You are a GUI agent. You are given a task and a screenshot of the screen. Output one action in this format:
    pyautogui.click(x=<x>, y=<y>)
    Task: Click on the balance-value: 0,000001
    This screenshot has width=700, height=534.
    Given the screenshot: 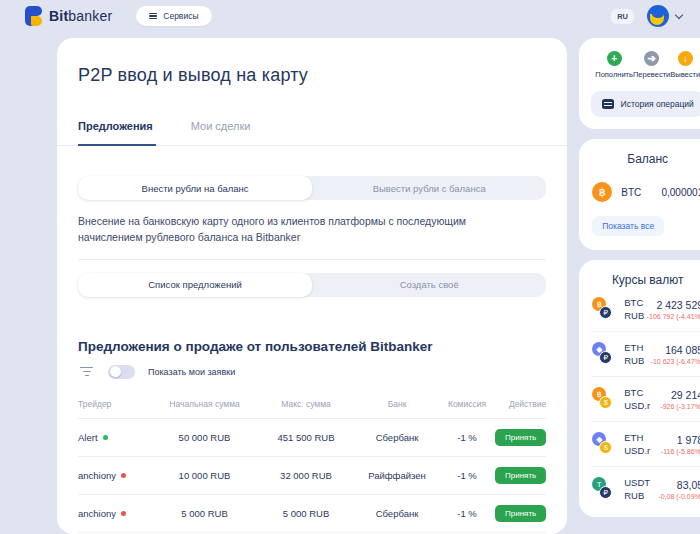 What is the action you would take?
    pyautogui.click(x=680, y=192)
    